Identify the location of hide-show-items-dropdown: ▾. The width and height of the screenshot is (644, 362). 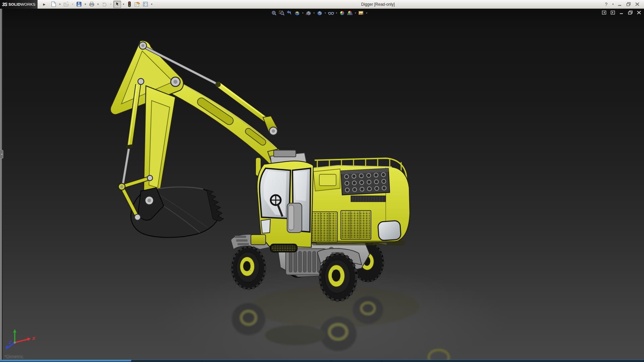
(337, 13).